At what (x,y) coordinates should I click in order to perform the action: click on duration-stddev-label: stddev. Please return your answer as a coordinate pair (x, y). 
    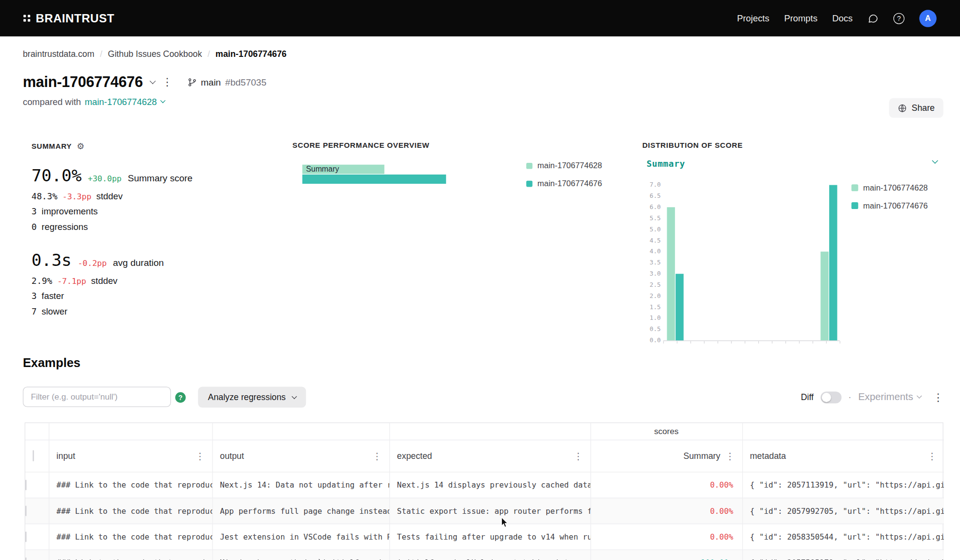
    Looking at the image, I should click on (104, 280).